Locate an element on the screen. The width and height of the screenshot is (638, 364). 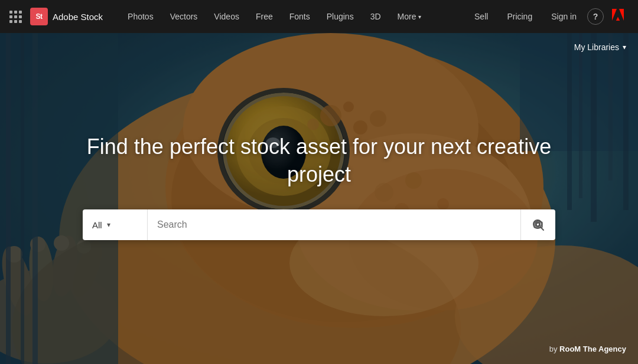
my-libraries-label: My Libraries is located at coordinates (597, 47).